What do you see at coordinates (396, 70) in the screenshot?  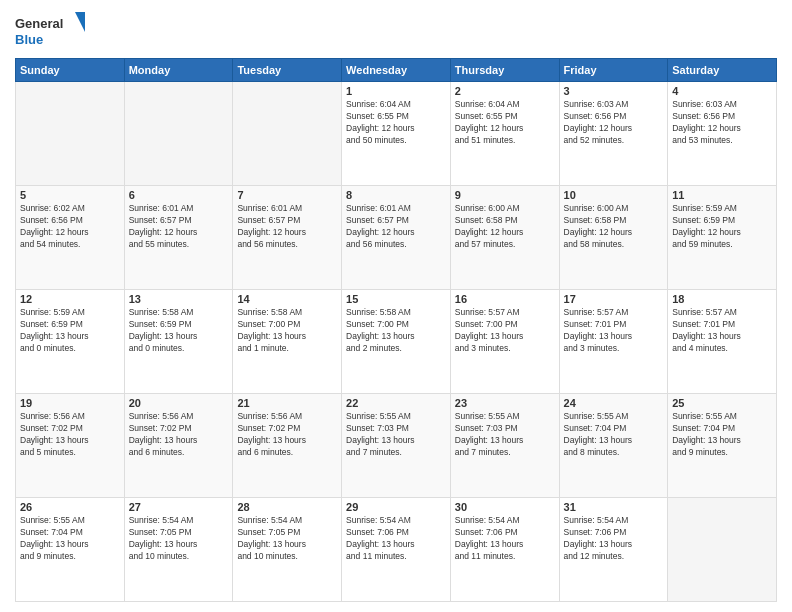 I see `col-header-wednesday: Wednesday` at bounding box center [396, 70].